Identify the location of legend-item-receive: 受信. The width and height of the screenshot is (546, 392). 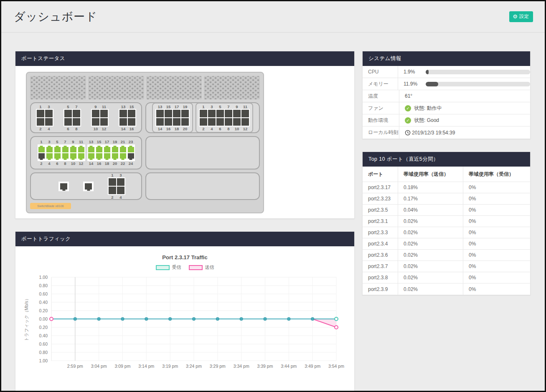
(169, 267).